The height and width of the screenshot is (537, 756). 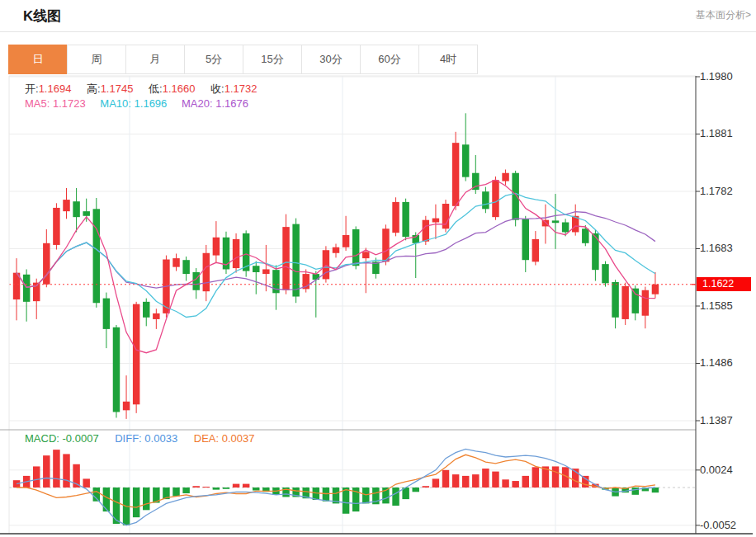 I want to click on macd-readout: MACD: -0.0007 DIFF: 0.0033 DEA: 0.0037, so click(x=139, y=439).